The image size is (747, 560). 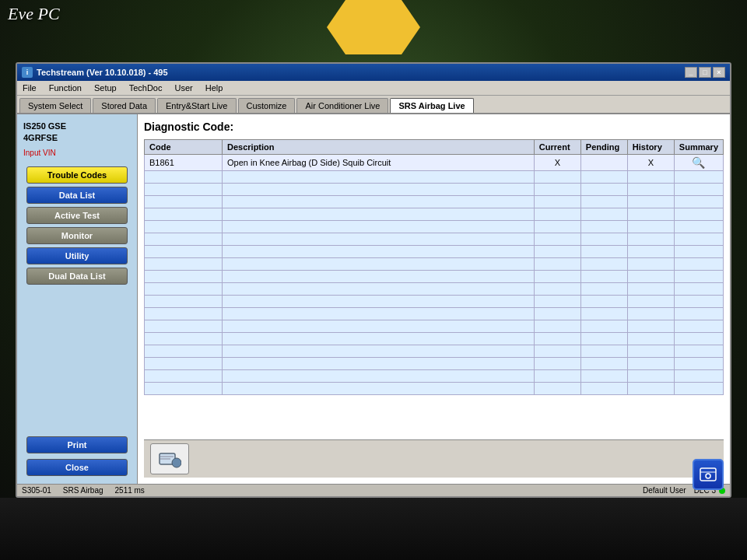 What do you see at coordinates (106, 88) in the screenshot?
I see `menu-setup: Setup` at bounding box center [106, 88].